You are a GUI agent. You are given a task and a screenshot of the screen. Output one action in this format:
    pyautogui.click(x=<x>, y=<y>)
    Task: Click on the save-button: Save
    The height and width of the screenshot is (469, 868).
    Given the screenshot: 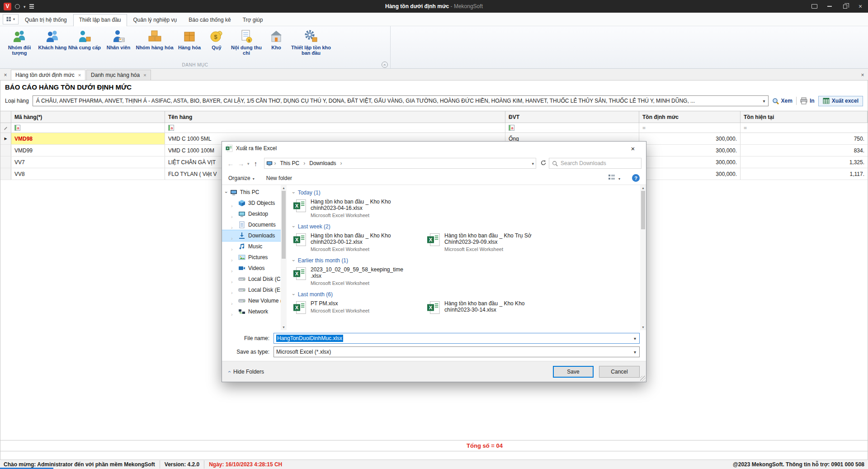 What is the action you would take?
    pyautogui.click(x=573, y=372)
    